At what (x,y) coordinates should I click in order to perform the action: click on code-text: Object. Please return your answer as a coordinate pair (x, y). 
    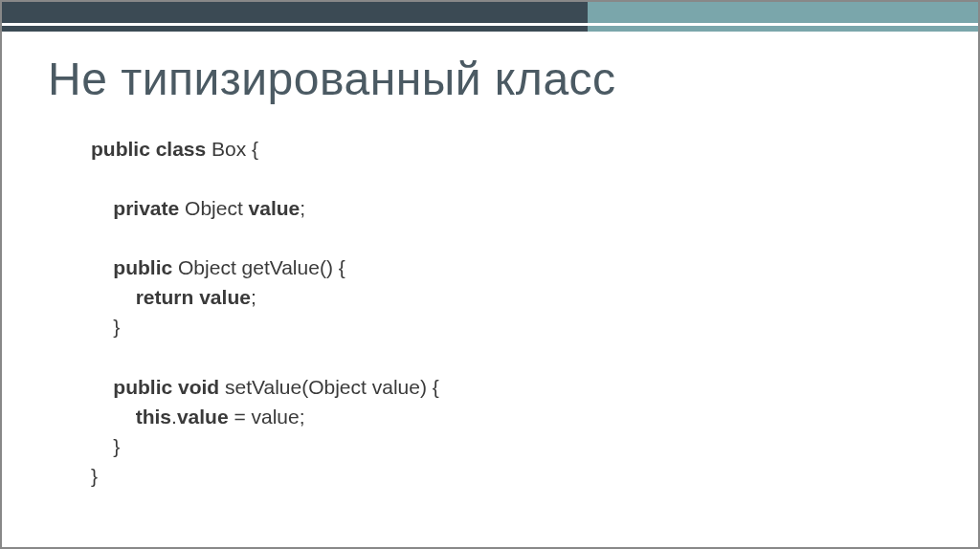
    Looking at the image, I should click on (213, 209).